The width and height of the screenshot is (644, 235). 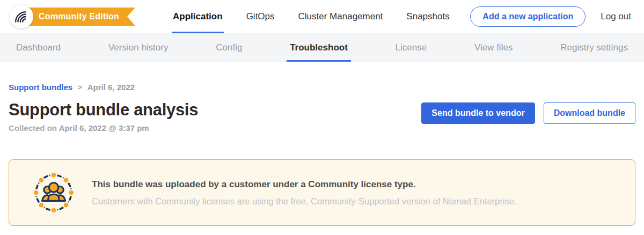 I want to click on download-bundle-button: Download bundle, so click(x=589, y=113).